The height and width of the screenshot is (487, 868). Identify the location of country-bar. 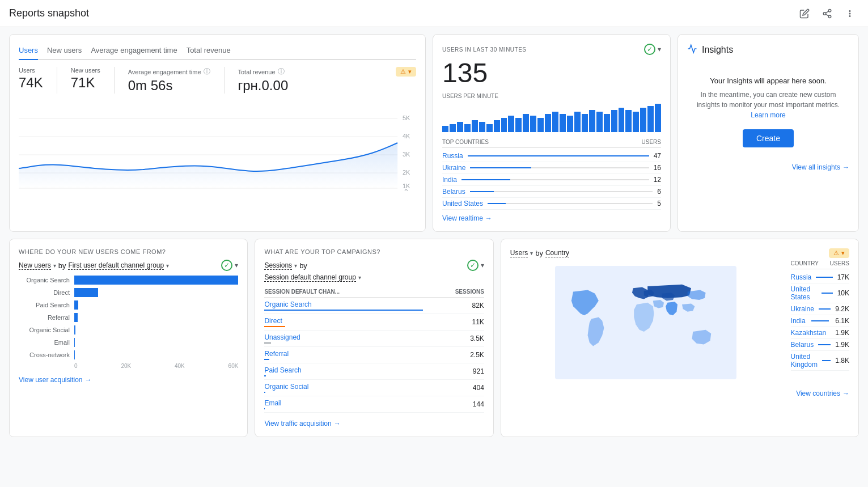
(486, 180).